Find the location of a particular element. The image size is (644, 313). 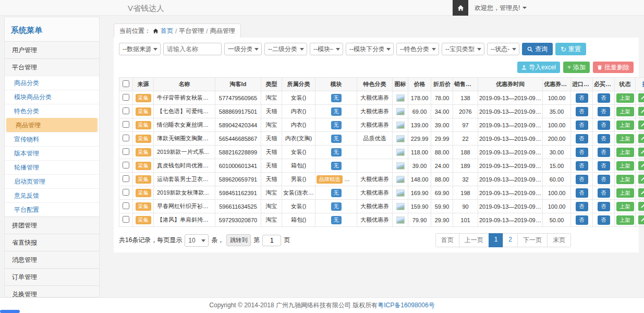

user-menu: 欢迎您，管理员! is located at coordinates (501, 8).